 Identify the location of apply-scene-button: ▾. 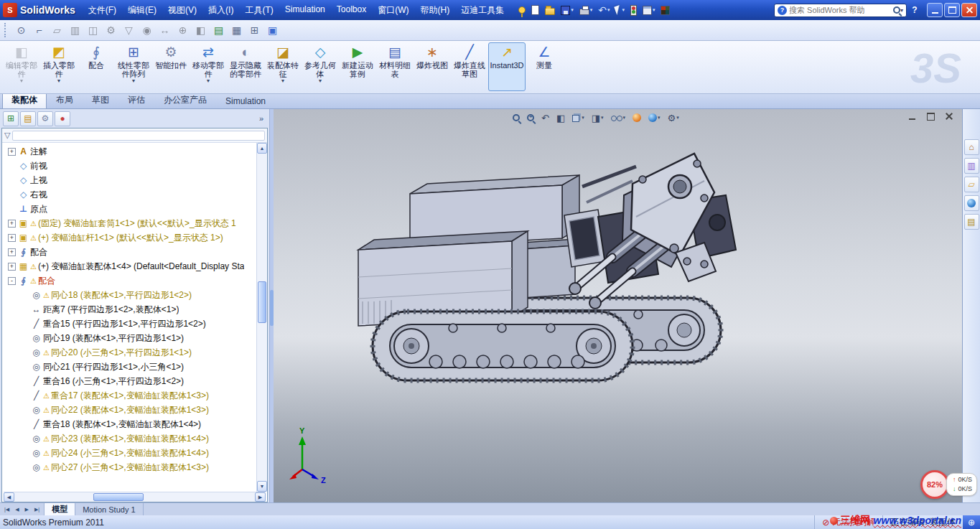
(655, 118).